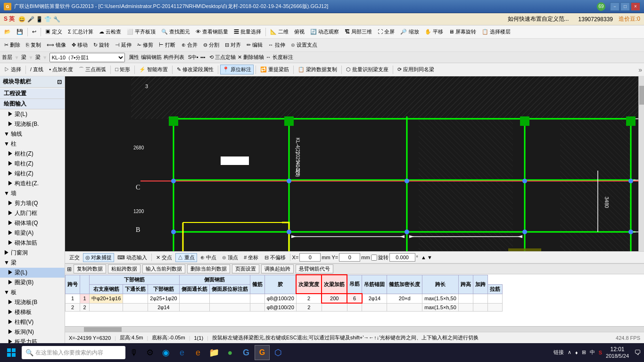  What do you see at coordinates (440, 307) in the screenshot?
I see `td-stirrup-dense-2: max(1.5×h,50` at bounding box center [440, 307].